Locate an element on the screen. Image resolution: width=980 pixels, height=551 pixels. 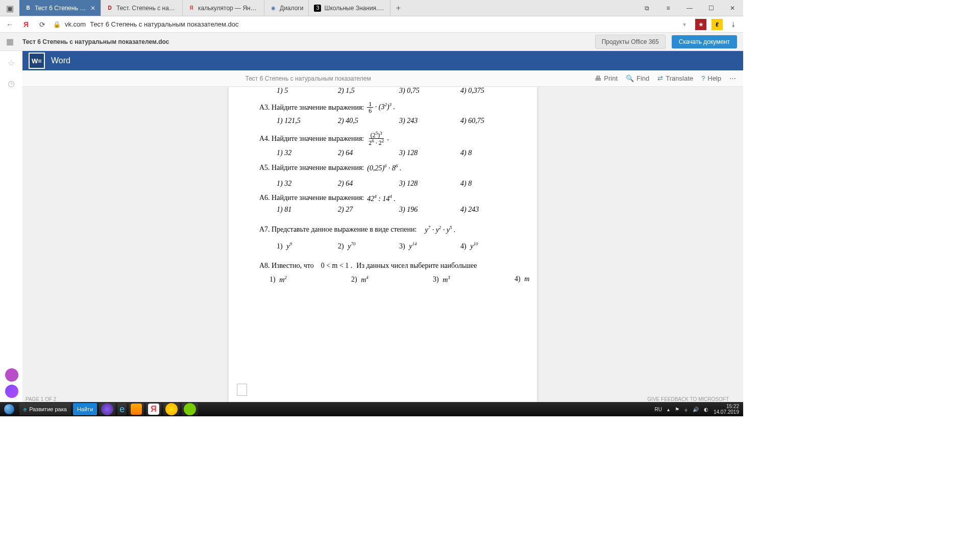
question-expression: 16 · (32)3 . is located at coordinates (381, 107).